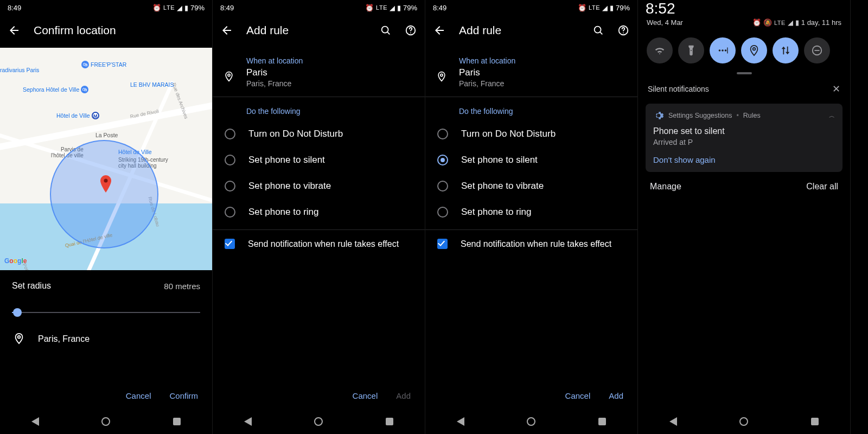 The width and height of the screenshot is (868, 434). I want to click on radius-slider, so click(106, 312).